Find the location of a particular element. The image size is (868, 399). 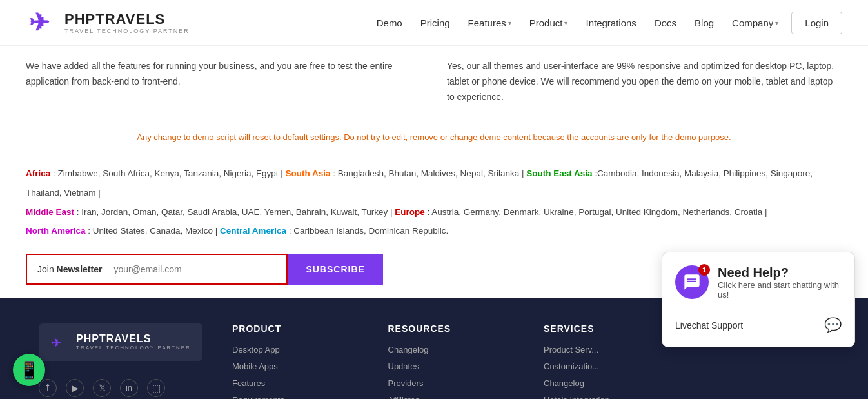

list-item: Updates is located at coordinates (453, 366).